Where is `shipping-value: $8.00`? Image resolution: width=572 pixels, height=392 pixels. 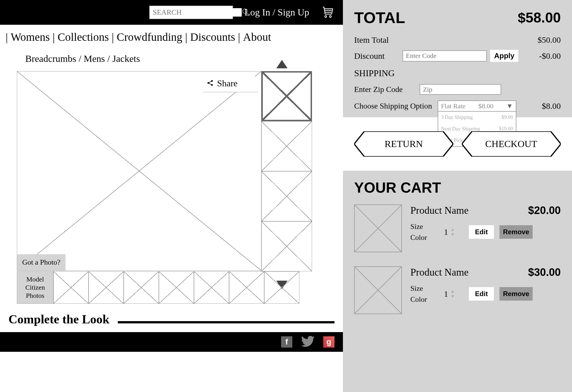
shipping-value: $8.00 is located at coordinates (551, 106).